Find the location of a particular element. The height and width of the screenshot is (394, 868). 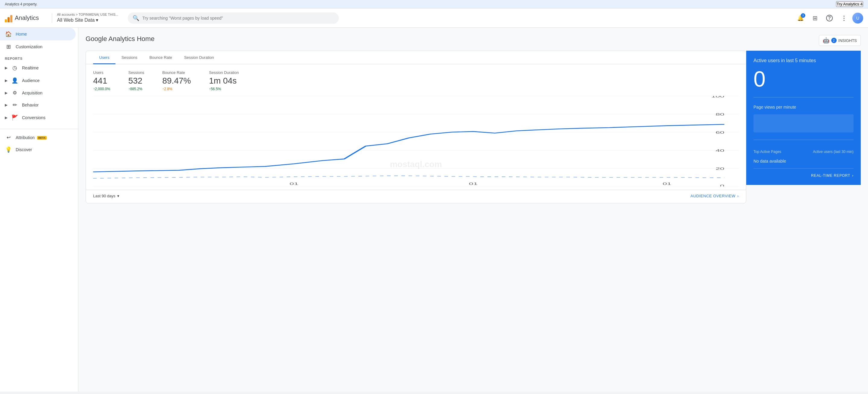

metric-bounce-rate: Bounce Rate 89.47% ↑2.8% is located at coordinates (177, 81).